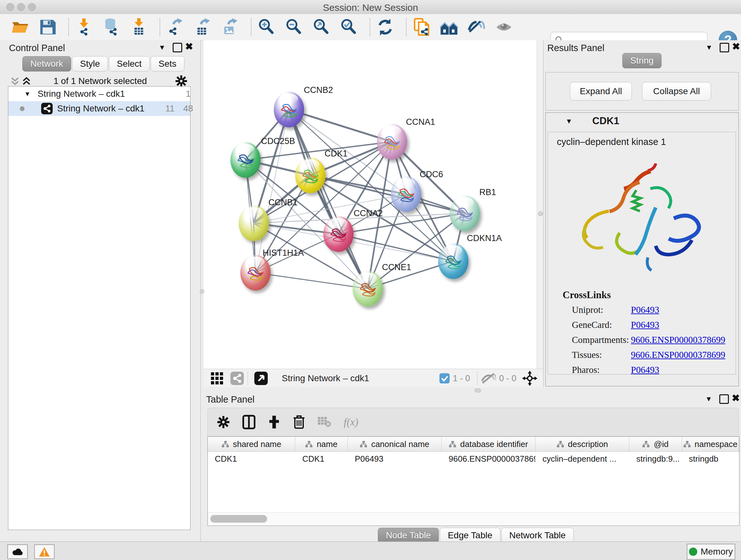 The height and width of the screenshot is (560, 741). What do you see at coordinates (473, 459) in the screenshot?
I see `table-row: CDK1CDK1P064939606.ENSP00000378699cyclin…` at bounding box center [473, 459].